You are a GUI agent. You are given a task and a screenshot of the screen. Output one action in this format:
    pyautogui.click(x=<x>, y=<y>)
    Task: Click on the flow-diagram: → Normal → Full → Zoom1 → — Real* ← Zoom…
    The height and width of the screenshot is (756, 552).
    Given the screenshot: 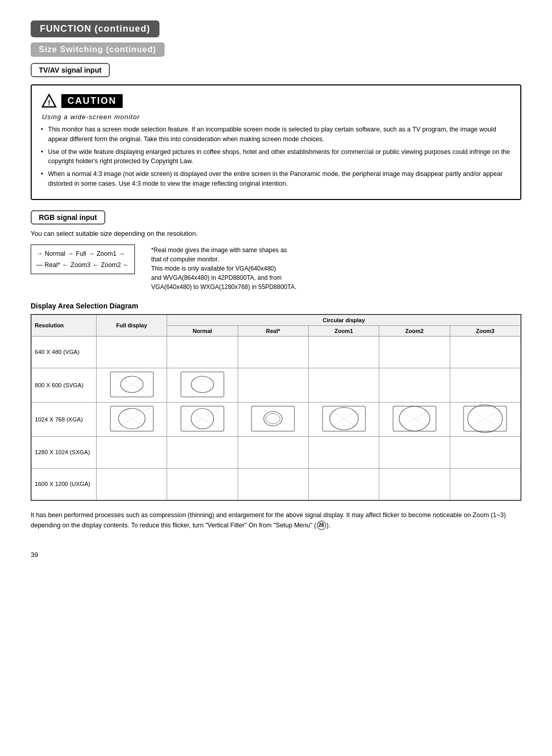 What is the action you would take?
    pyautogui.click(x=276, y=268)
    